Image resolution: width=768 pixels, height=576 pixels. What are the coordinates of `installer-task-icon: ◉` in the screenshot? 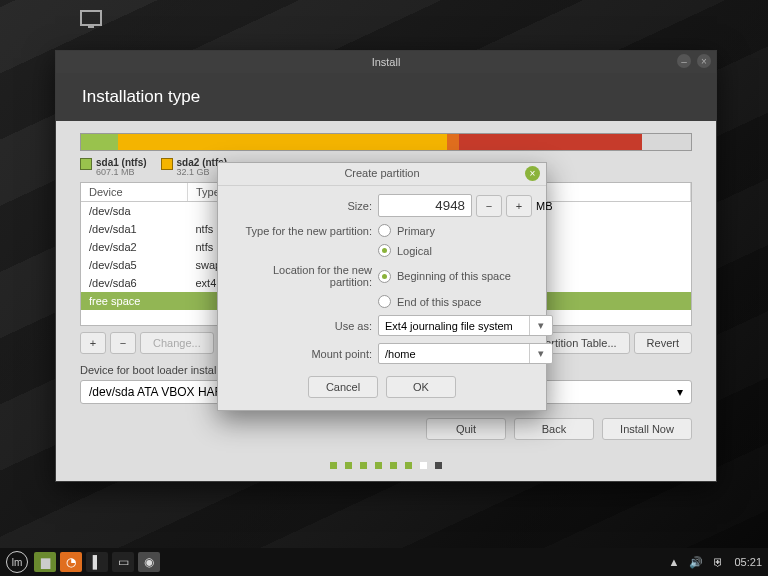 It's located at (149, 562).